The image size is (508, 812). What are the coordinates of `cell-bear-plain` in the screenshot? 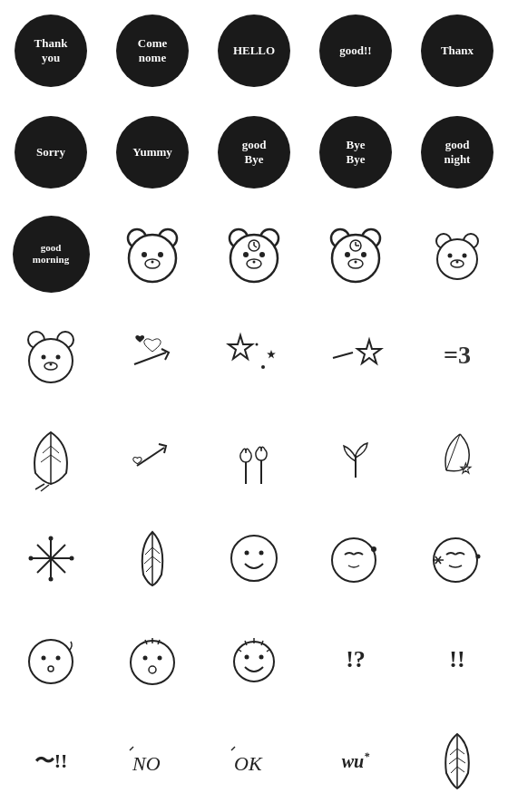 It's located at (152, 254).